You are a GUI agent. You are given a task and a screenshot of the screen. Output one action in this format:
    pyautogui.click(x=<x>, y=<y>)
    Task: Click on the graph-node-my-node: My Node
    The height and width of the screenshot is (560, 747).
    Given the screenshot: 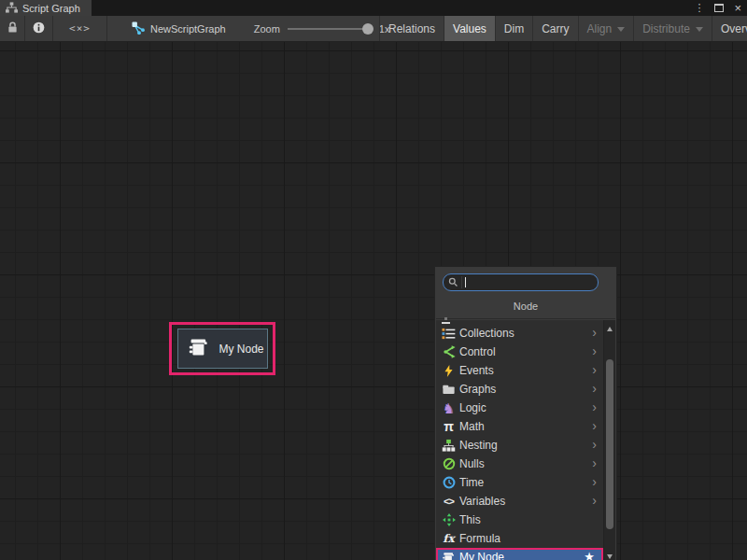 What is the action you would take?
    pyautogui.click(x=222, y=349)
    